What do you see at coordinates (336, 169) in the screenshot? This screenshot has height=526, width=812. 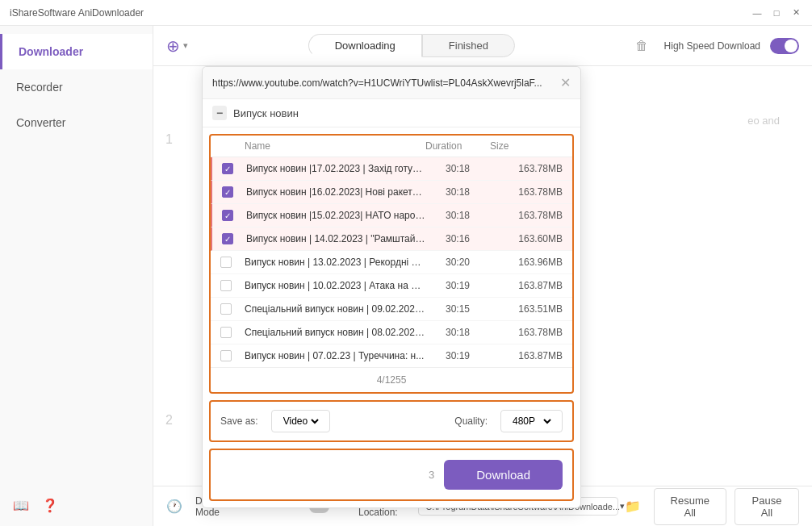 I see `row-name: Випуск новин |17.02.2023 | Захід готует.…` at bounding box center [336, 169].